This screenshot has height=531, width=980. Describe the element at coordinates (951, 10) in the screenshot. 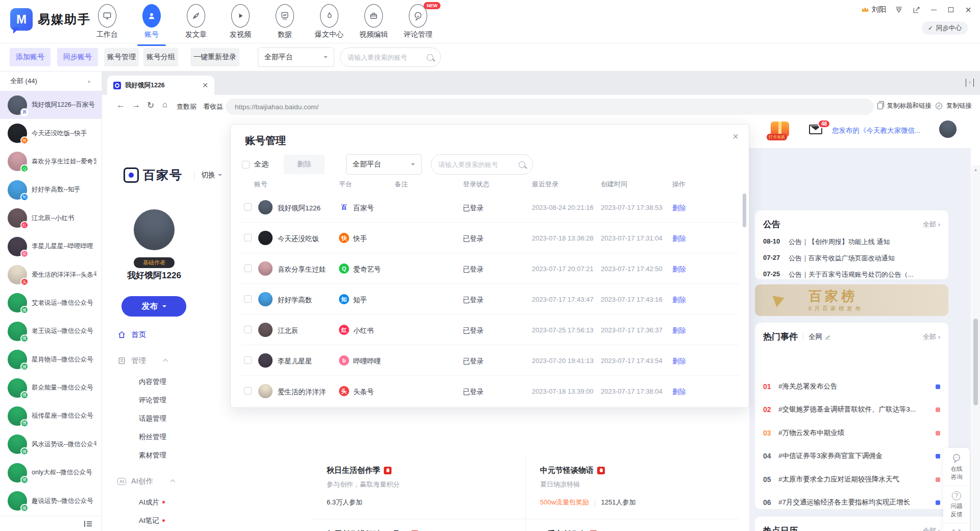

I see `maximize-icon` at that location.